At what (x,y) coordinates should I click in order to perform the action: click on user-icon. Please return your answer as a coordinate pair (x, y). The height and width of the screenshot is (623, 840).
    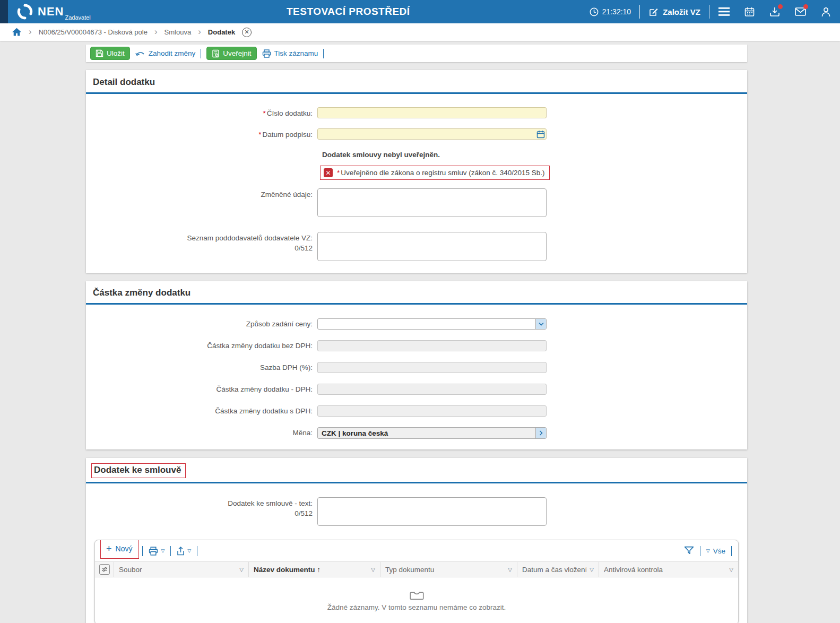
    Looking at the image, I should click on (826, 12).